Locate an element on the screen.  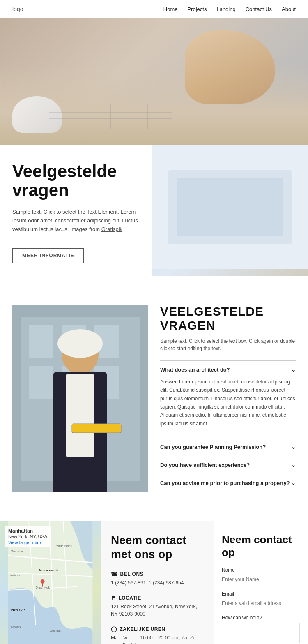
faq-chevron-2-icon: ⌄ is located at coordinates (293, 447).